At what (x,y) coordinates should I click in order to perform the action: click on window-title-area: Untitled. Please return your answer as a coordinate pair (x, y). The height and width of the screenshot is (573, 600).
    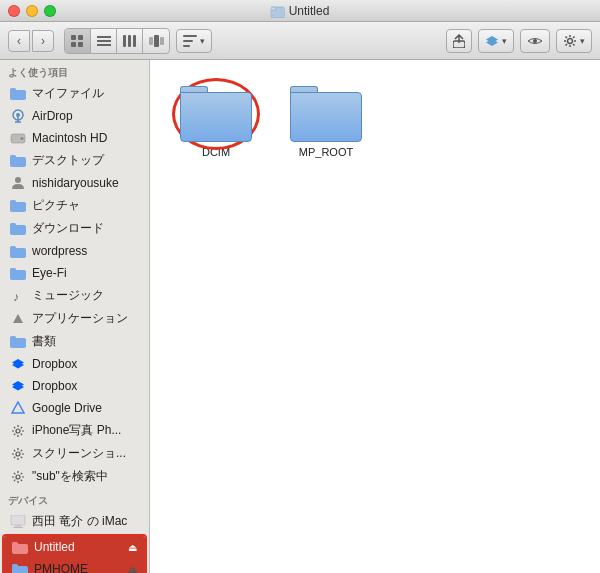
    Looking at the image, I should click on (300, 11).